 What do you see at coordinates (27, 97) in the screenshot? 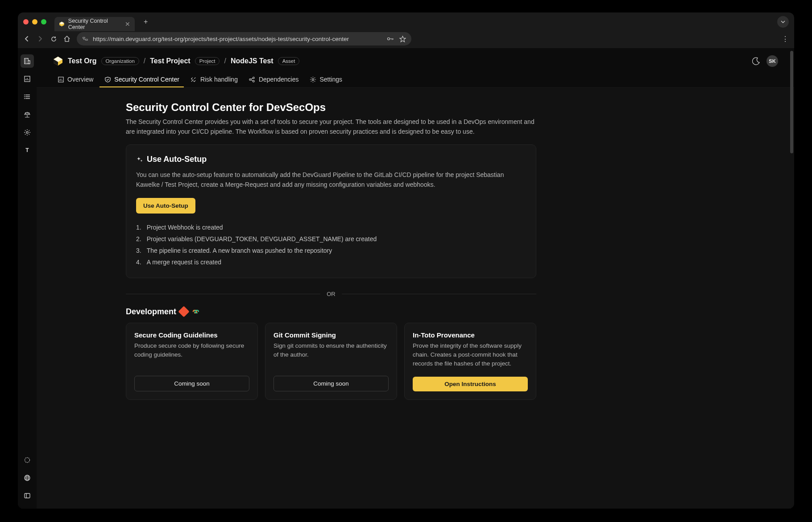
I see `list-icon` at bounding box center [27, 97].